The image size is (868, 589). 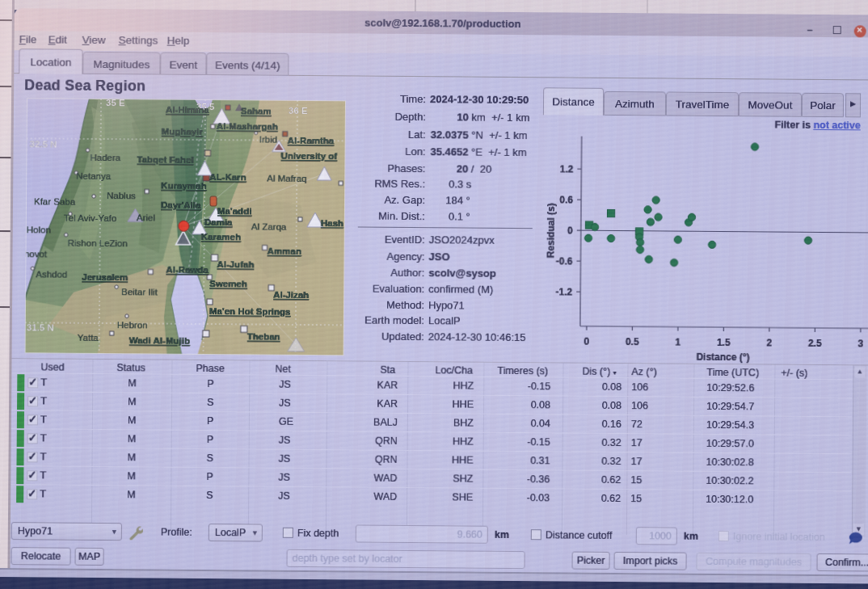 What do you see at coordinates (183, 132) in the screenshot?
I see `svg-text: Mughayir` at bounding box center [183, 132].